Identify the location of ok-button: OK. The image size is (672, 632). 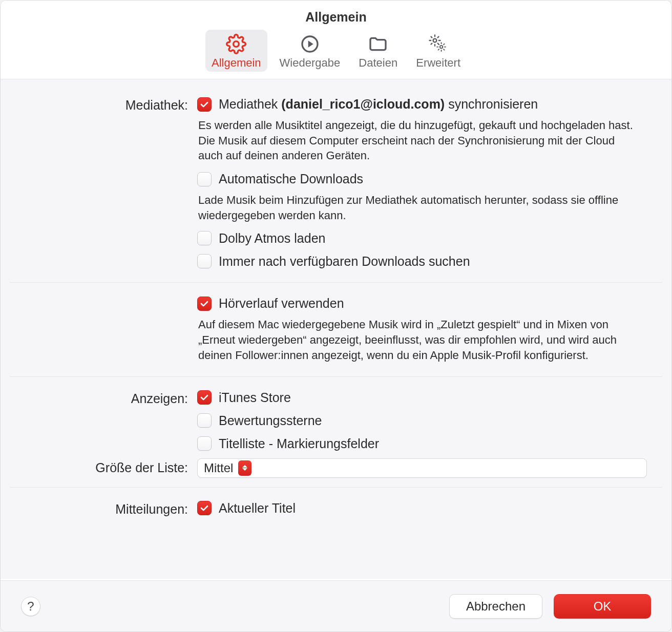
(602, 606).